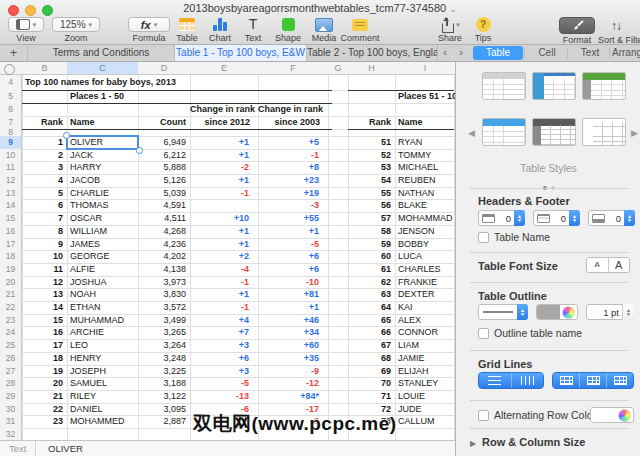 Image resolution: width=640 pixels, height=456 pixels. What do you see at coordinates (372, 218) in the screenshot?
I see `rank-cell: 57` at bounding box center [372, 218].